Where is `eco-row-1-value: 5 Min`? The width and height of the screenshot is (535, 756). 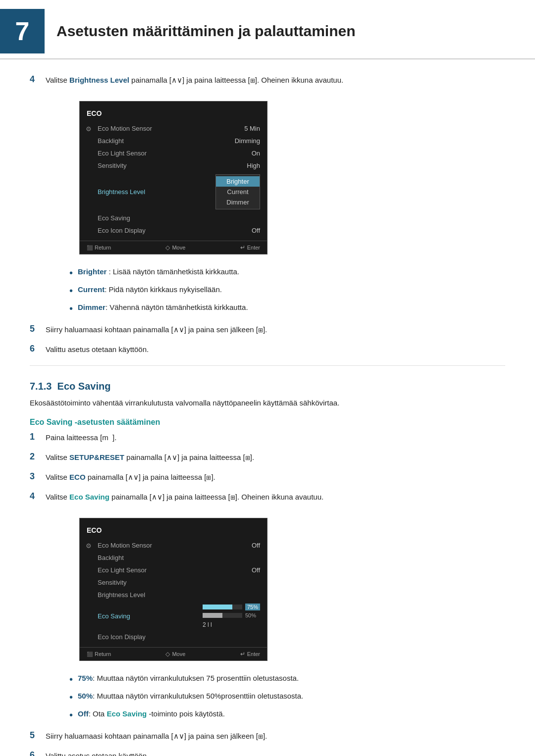 eco-row-1-value: 5 Min is located at coordinates (252, 129).